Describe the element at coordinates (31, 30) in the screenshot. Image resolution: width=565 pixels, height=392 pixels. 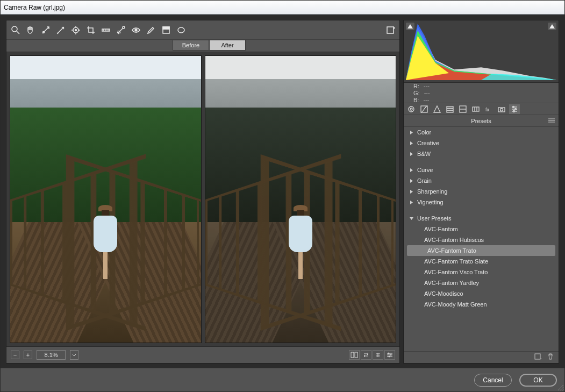
I see `hand-tool-icon` at that location.